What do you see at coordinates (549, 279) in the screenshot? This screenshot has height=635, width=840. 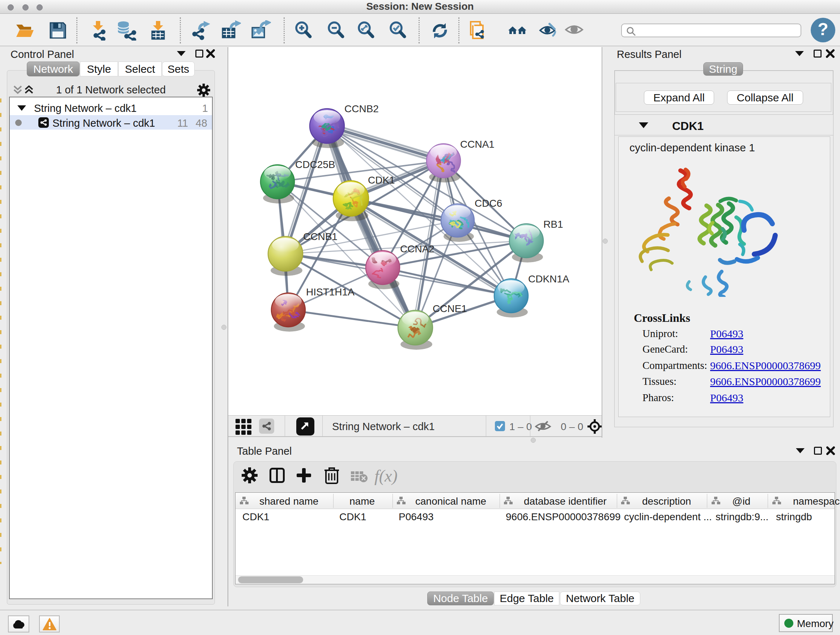 I see `svg-text: CDKN1A` at bounding box center [549, 279].